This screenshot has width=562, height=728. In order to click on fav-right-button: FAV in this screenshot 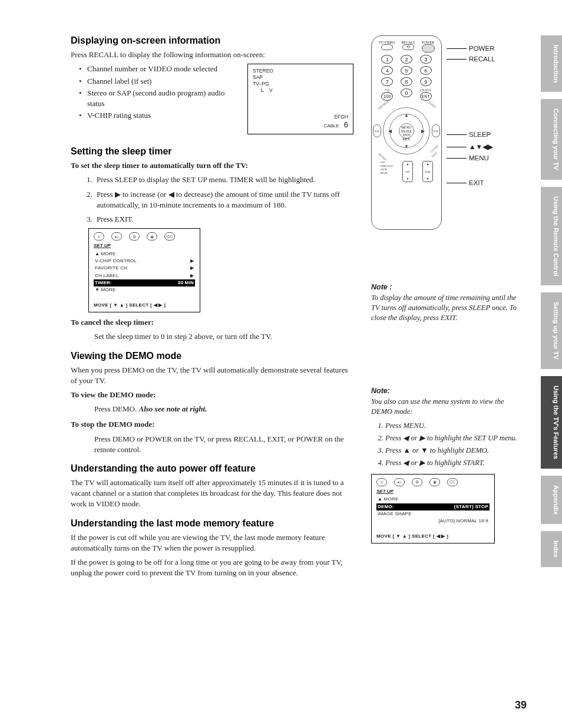, I will do `click(436, 131)`.